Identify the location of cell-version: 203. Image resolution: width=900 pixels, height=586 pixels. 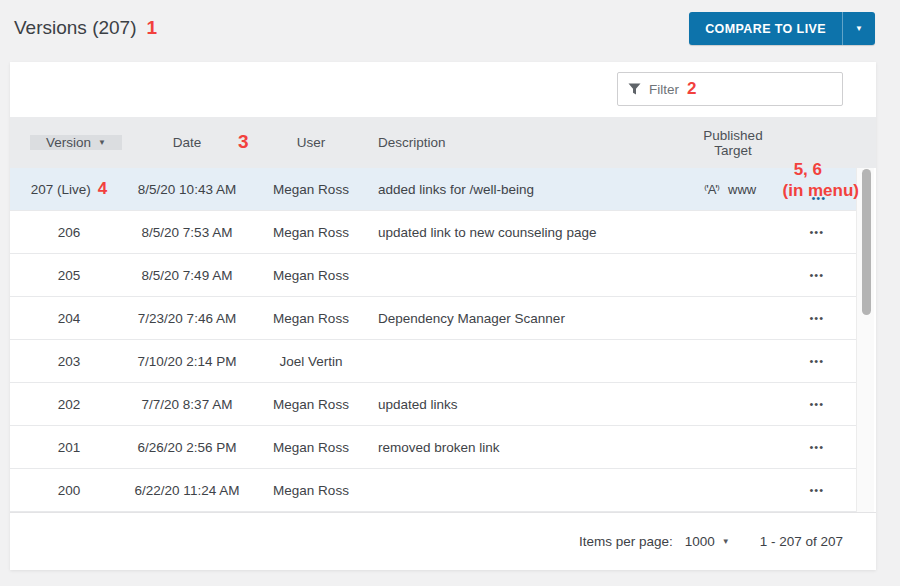
(69, 362).